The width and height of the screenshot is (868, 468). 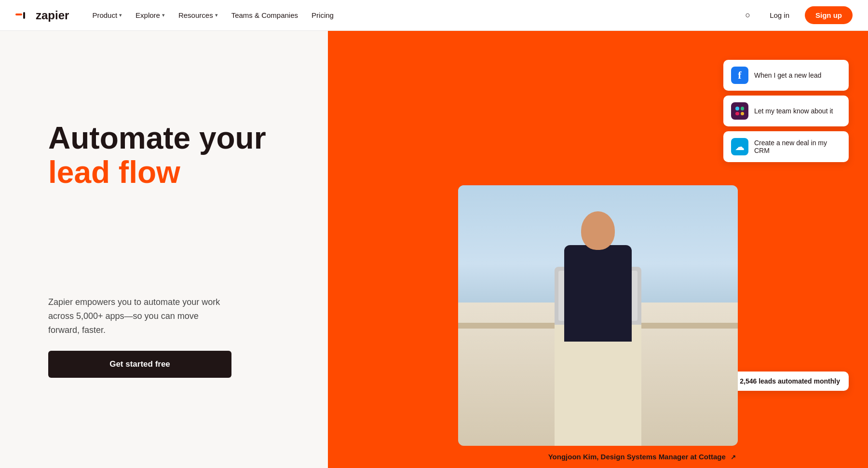 What do you see at coordinates (786, 75) in the screenshot?
I see `automation-card-facebook: f When I get a new lead` at bounding box center [786, 75].